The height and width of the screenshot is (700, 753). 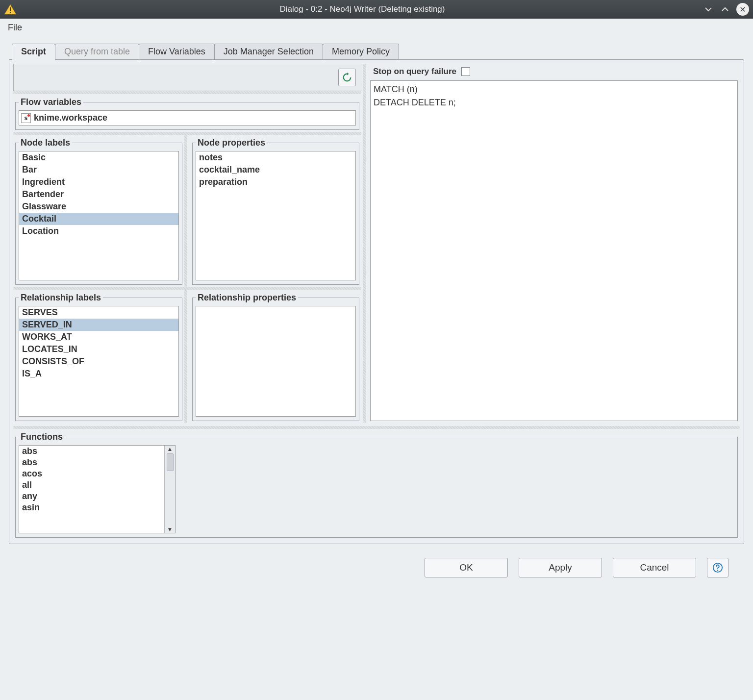 I want to click on apply-button: Apply, so click(x=560, y=568).